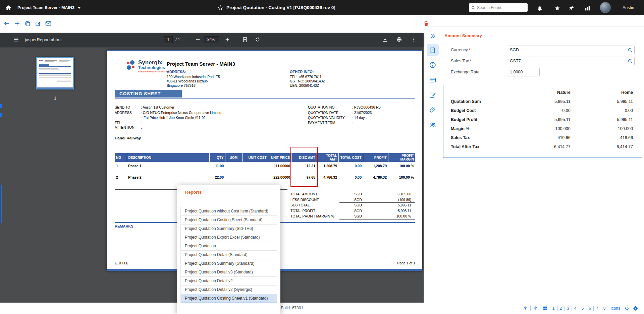  What do you see at coordinates (376, 179) in the screenshot?
I see `cell-profit: 4,786.32` at bounding box center [376, 179].